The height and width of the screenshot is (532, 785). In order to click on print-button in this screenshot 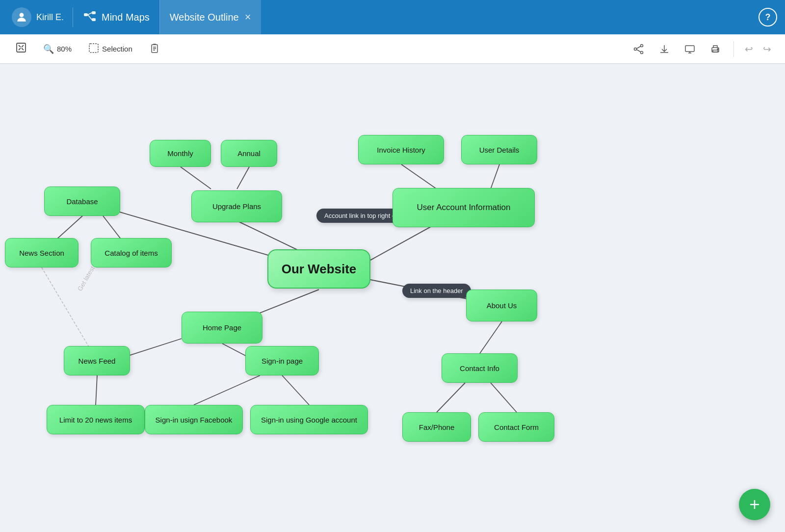, I will do `click(715, 49)`.